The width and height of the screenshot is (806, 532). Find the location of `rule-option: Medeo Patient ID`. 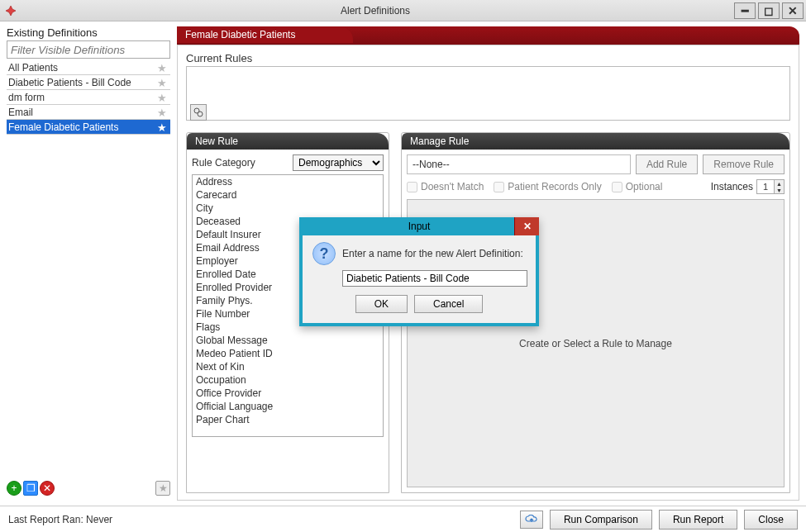

rule-option: Medeo Patient ID is located at coordinates (288, 354).